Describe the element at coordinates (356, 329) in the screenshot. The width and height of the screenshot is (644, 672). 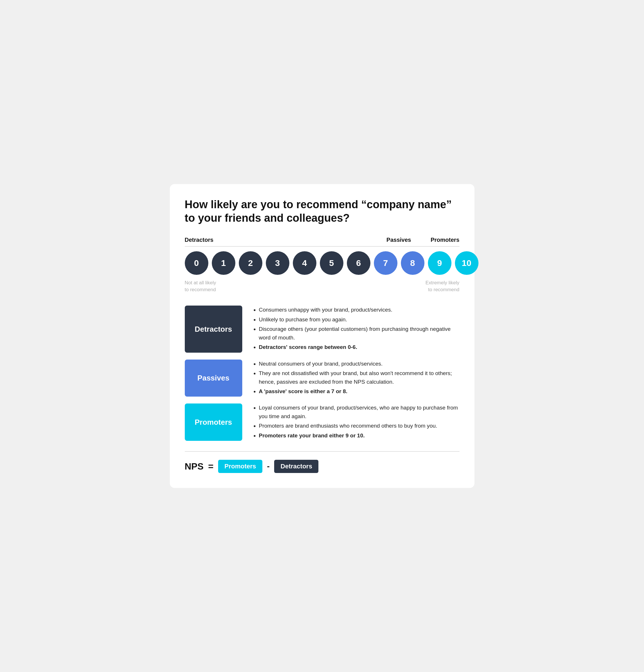
I see `detractors-list: Consumers unhappy with your brand, produ…` at that location.